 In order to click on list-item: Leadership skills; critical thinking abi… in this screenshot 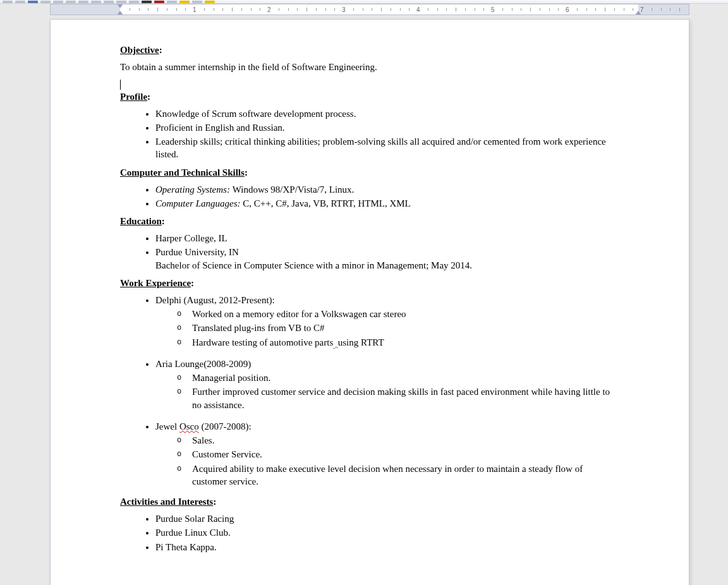, I will do `click(387, 148)`.